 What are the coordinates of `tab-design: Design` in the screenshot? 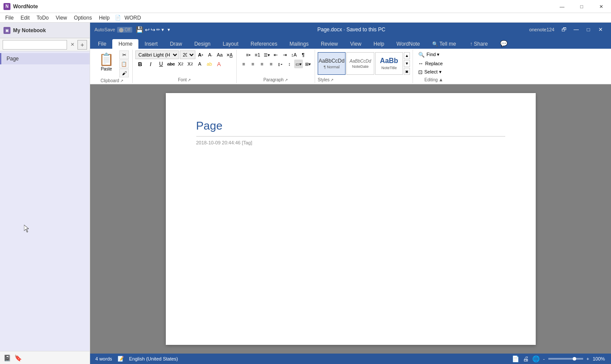 It's located at (202, 44).